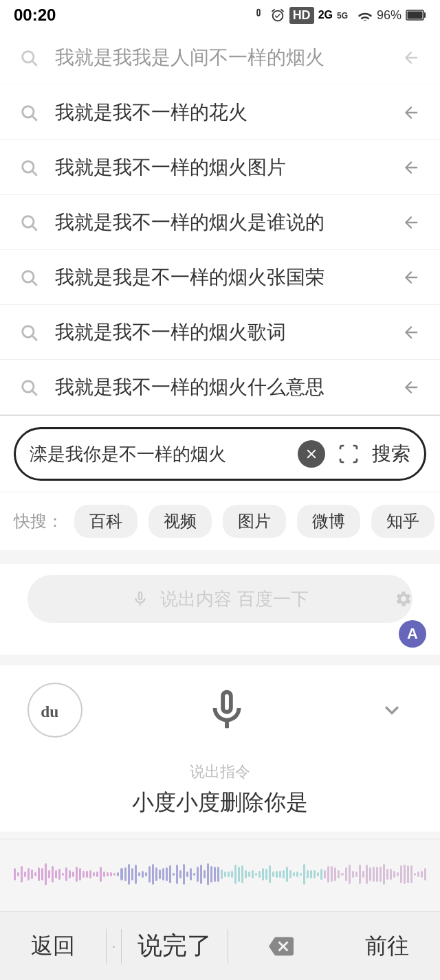  Describe the element at coordinates (278, 15) in the screenshot. I see `alarm-icon` at that location.